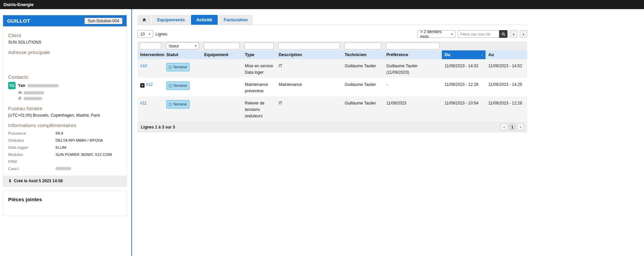 The image size is (644, 256). I want to click on filter-equipement-input, so click(222, 46).